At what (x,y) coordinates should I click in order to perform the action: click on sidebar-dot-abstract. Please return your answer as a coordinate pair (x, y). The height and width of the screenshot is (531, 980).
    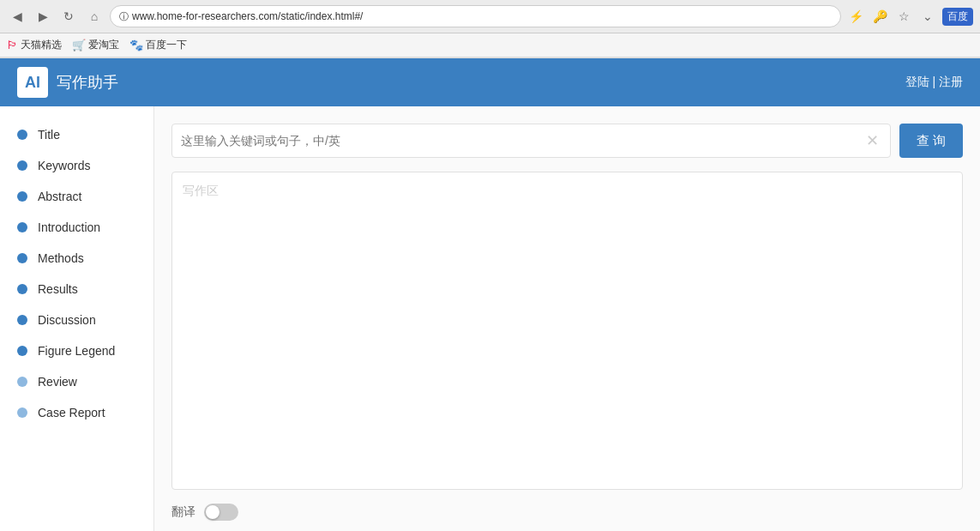
    Looking at the image, I should click on (22, 196).